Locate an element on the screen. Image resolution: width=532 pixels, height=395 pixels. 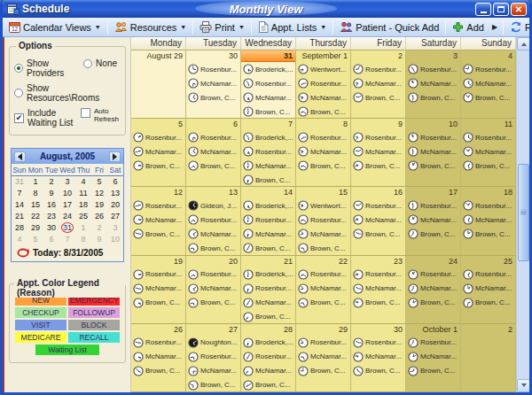
mini-calendar-day-cell: 11 is located at coordinates (83, 193).